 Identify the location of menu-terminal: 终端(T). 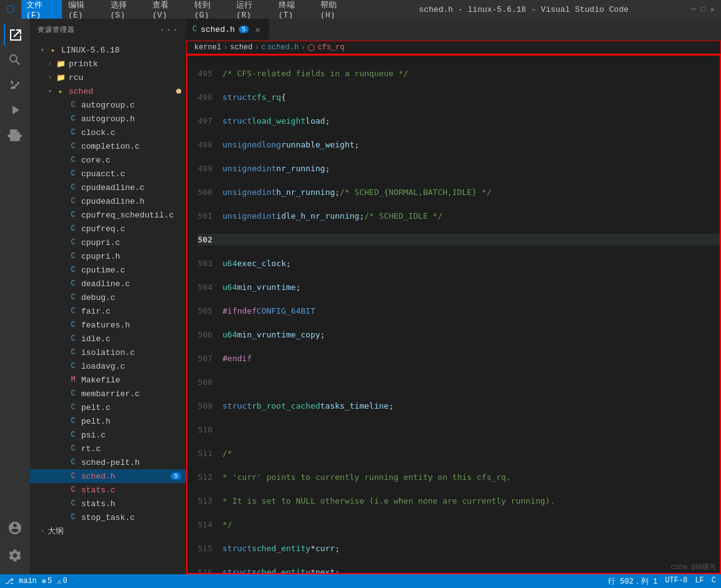
(294, 11).